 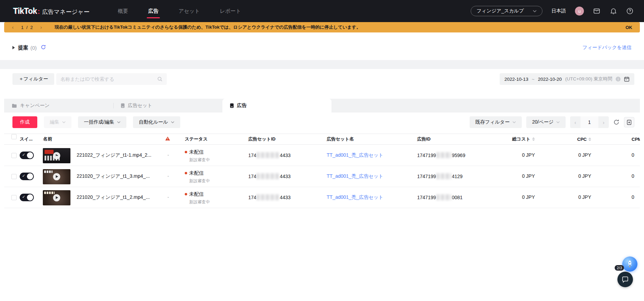 What do you see at coordinates (32, 28) in the screenshot?
I see `banner-page-total: 2` at bounding box center [32, 28].